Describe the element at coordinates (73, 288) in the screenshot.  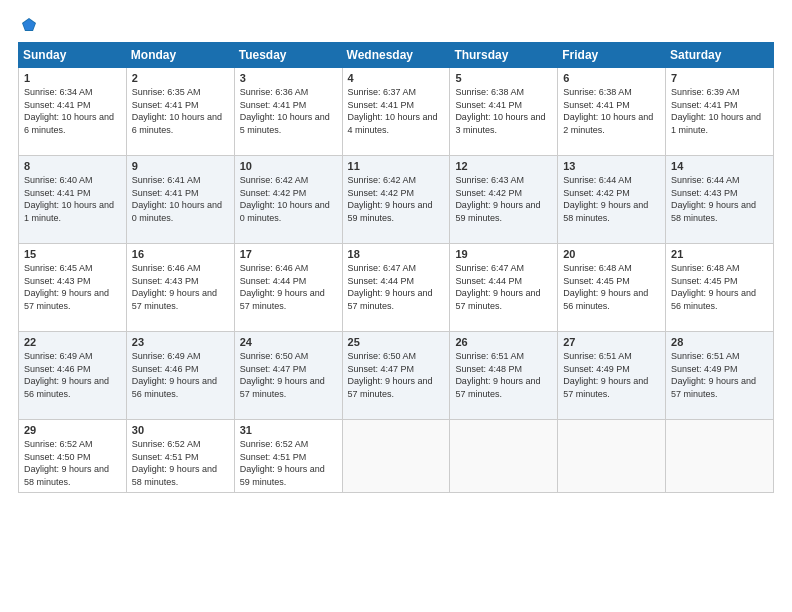
I see `calendar-cell: 15 Sunrise: 6:45 AM Sunset: 4:43 PM Dayl…` at that location.